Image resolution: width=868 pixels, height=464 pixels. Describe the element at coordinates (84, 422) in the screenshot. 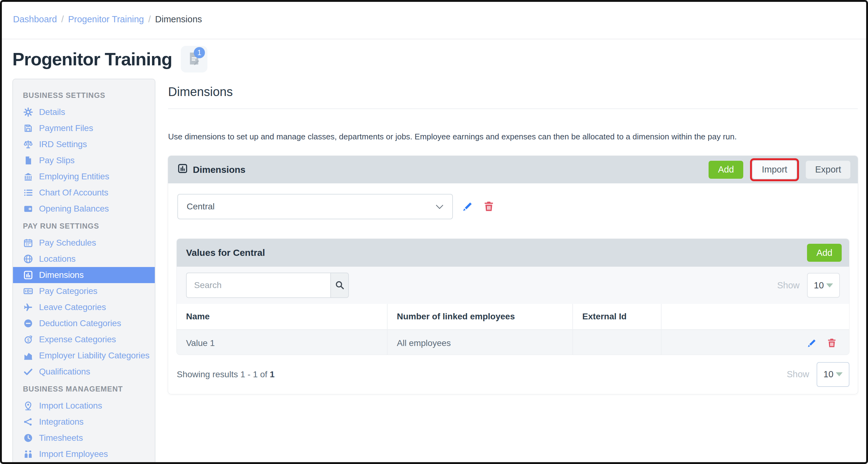

I see `sidebar-item-integrations: Integrations` at that location.